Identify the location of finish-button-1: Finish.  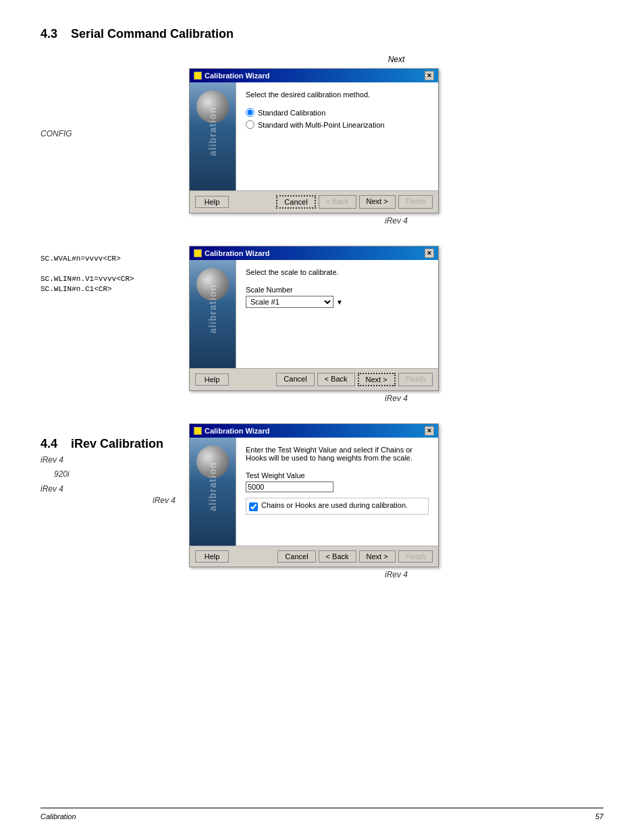
(416, 202).